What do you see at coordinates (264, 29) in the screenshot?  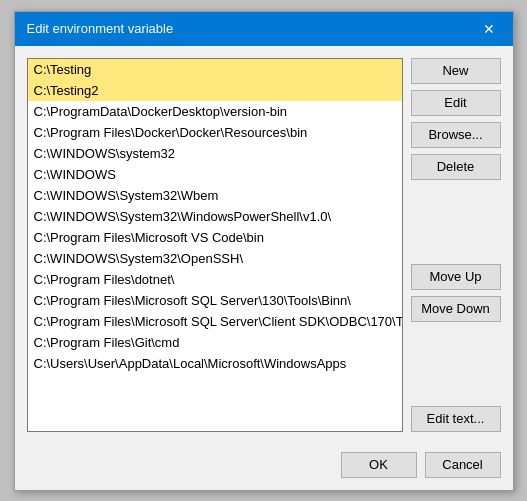 I see `title-bar: Edit environment variable ✕` at bounding box center [264, 29].